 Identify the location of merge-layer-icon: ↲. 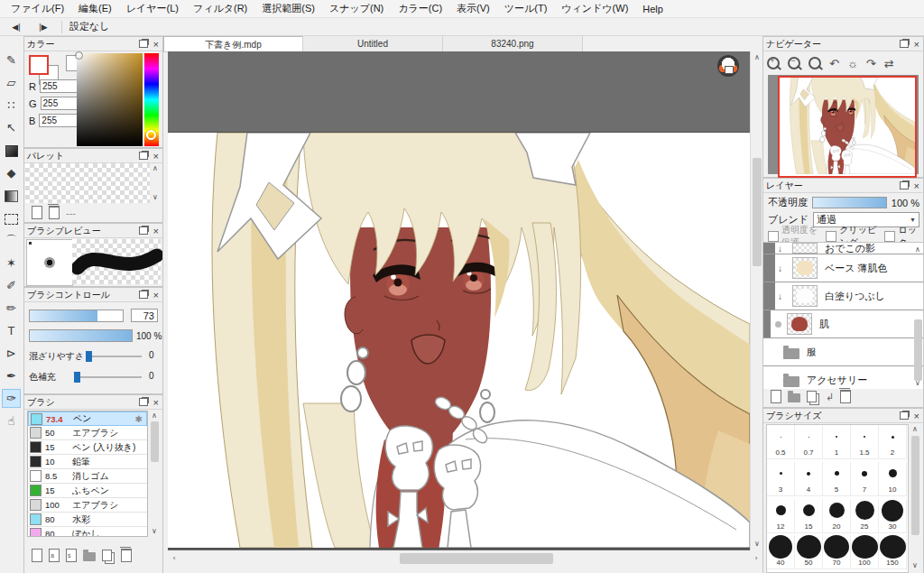
(830, 397).